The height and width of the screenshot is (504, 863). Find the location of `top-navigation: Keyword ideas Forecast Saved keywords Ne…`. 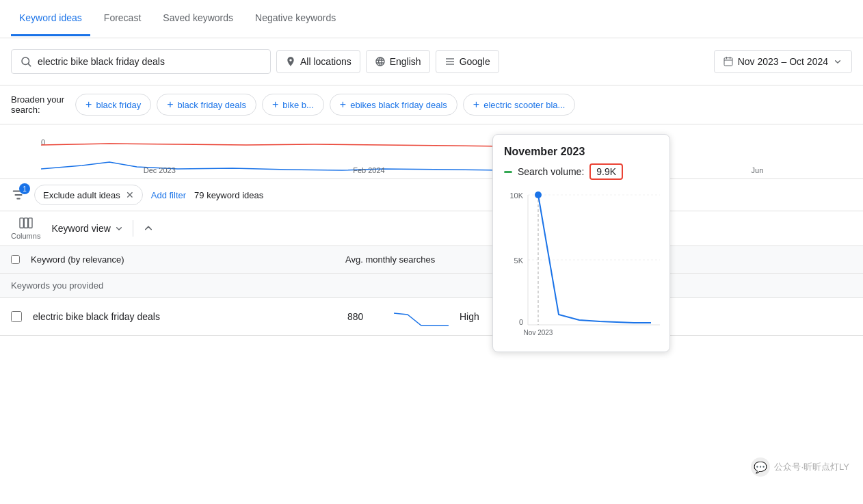

top-navigation: Keyword ideas Forecast Saved keywords Ne… is located at coordinates (432, 19).